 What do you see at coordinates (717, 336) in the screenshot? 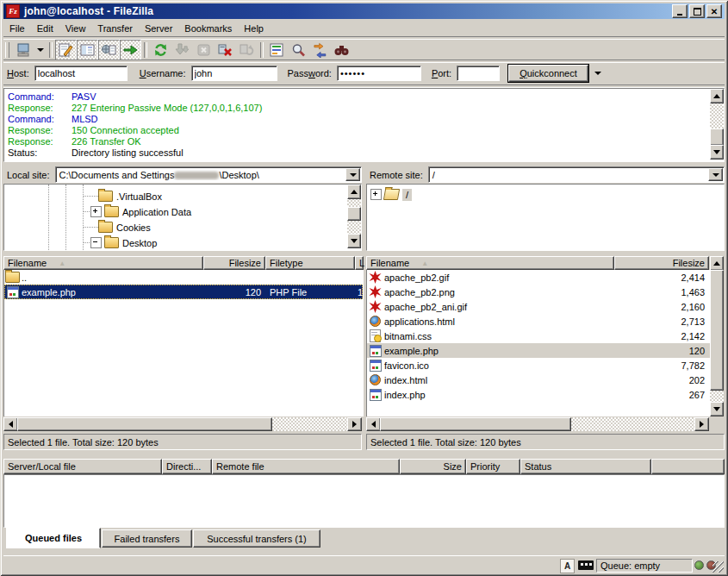
I see `remote-vscrollbar` at bounding box center [717, 336].